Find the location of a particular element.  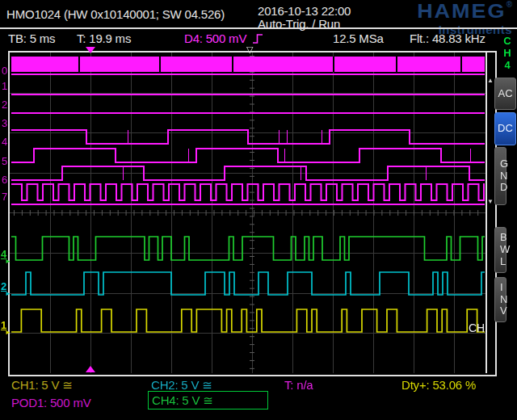

ch4-selected-box: CH4: 5 V ≅ is located at coordinates (208, 401).